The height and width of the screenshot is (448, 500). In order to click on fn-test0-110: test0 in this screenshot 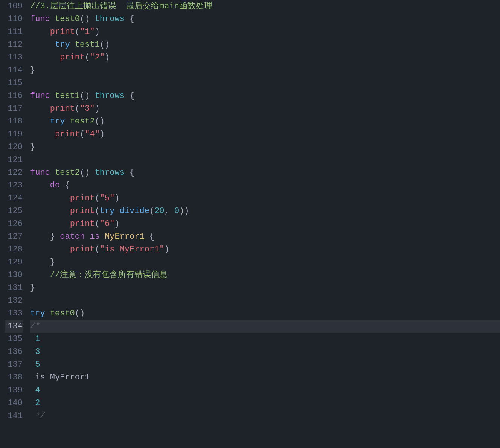, I will do `click(67, 19)`.